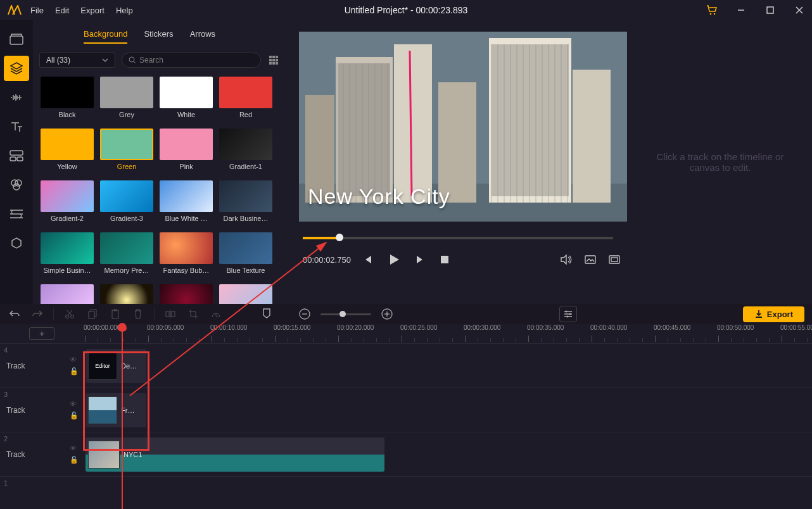  What do you see at coordinates (116, 366) in the screenshot?
I see `timeline-clip-editor: Editor De…` at bounding box center [116, 366].